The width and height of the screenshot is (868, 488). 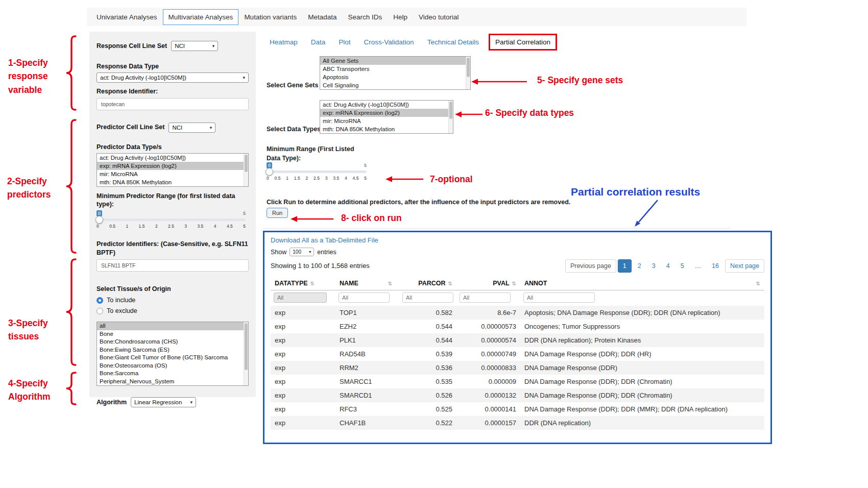 I want to click on slider-tick: 4.5, so click(x=356, y=178).